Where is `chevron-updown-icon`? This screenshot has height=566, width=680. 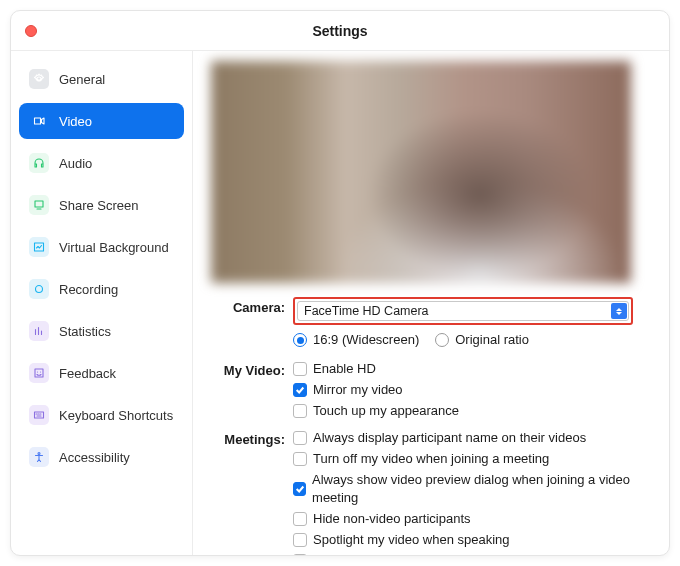 chevron-updown-icon is located at coordinates (619, 311).